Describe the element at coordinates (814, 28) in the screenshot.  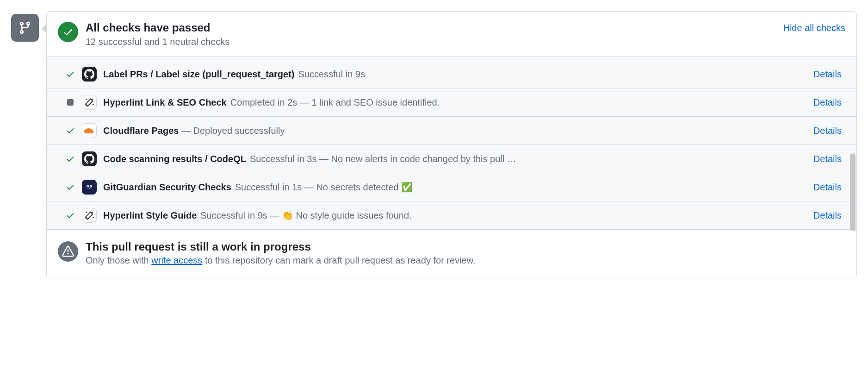
I see `toggle-checks-link: Hide all checks` at that location.